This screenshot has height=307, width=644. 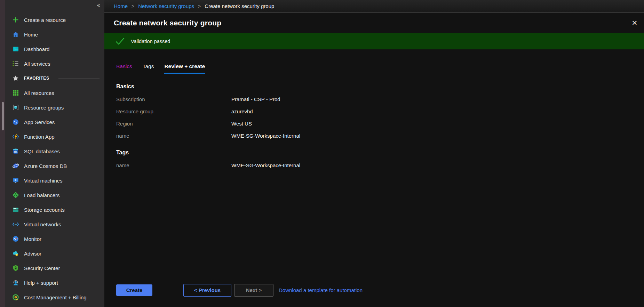 What do you see at coordinates (16, 93) in the screenshot?
I see `all-resources-icon` at bounding box center [16, 93].